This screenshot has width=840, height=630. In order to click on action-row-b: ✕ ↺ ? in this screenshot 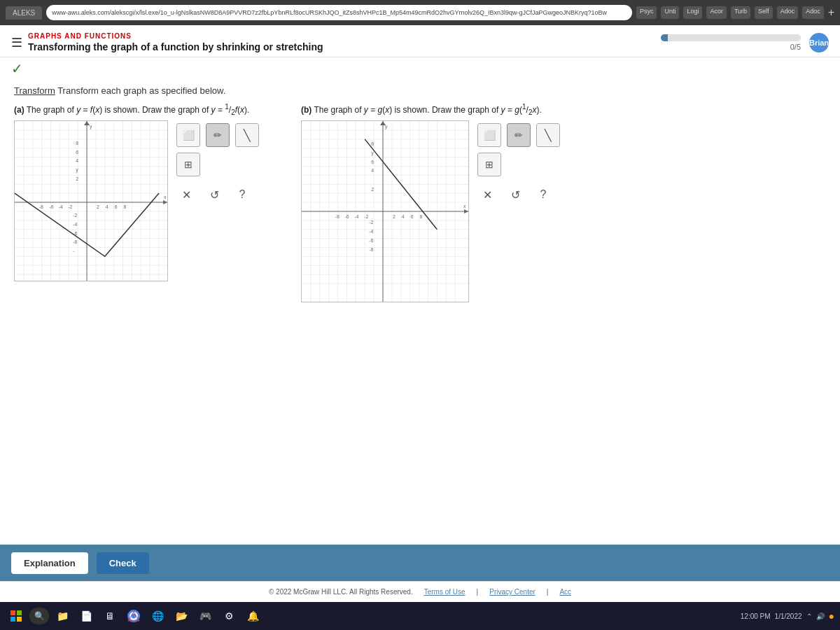, I will do `click(519, 195)`.